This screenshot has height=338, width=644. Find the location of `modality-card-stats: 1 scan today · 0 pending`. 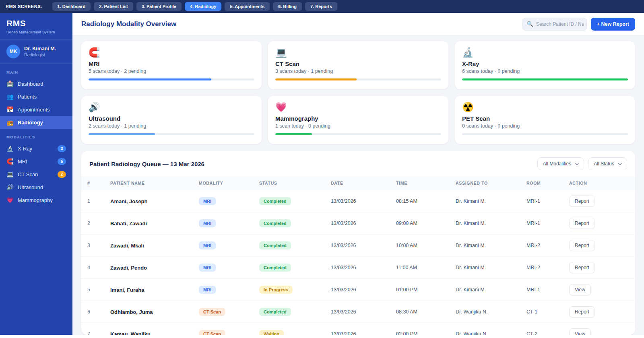

modality-card-stats: 1 scan today · 0 pending is located at coordinates (358, 126).